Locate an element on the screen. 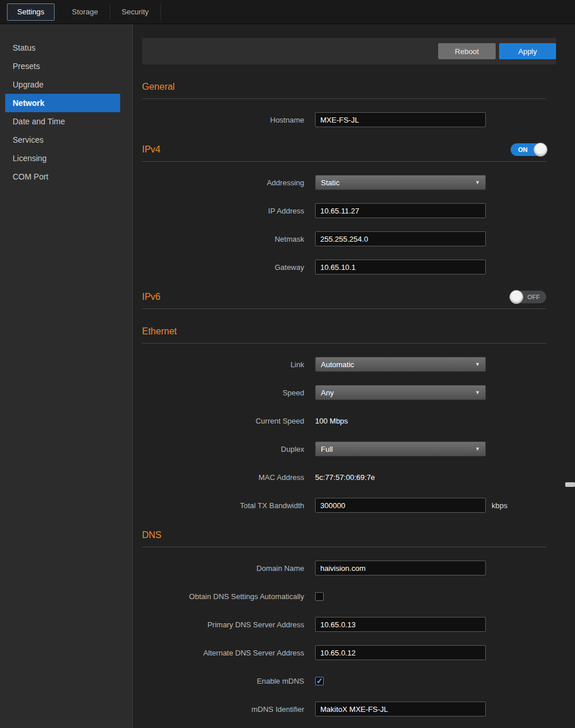  netmask-input is located at coordinates (400, 239).